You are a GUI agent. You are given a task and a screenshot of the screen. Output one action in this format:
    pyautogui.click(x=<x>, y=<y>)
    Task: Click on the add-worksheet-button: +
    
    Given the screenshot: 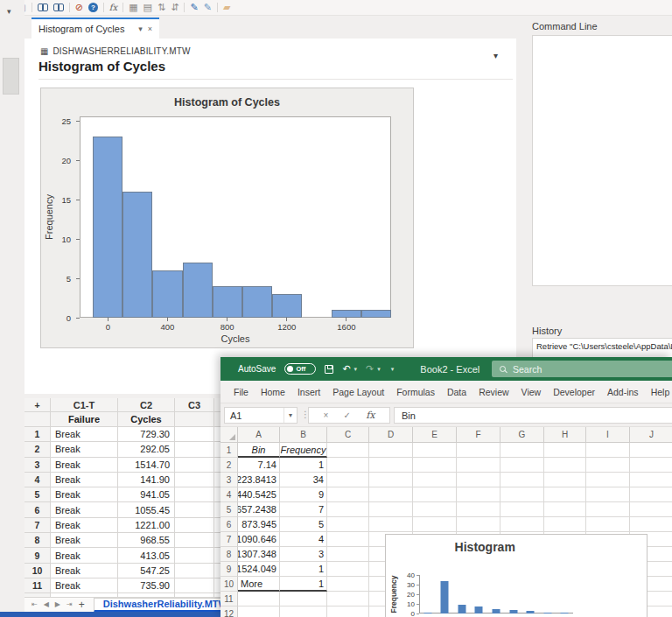 What is the action you would take?
    pyautogui.click(x=82, y=605)
    